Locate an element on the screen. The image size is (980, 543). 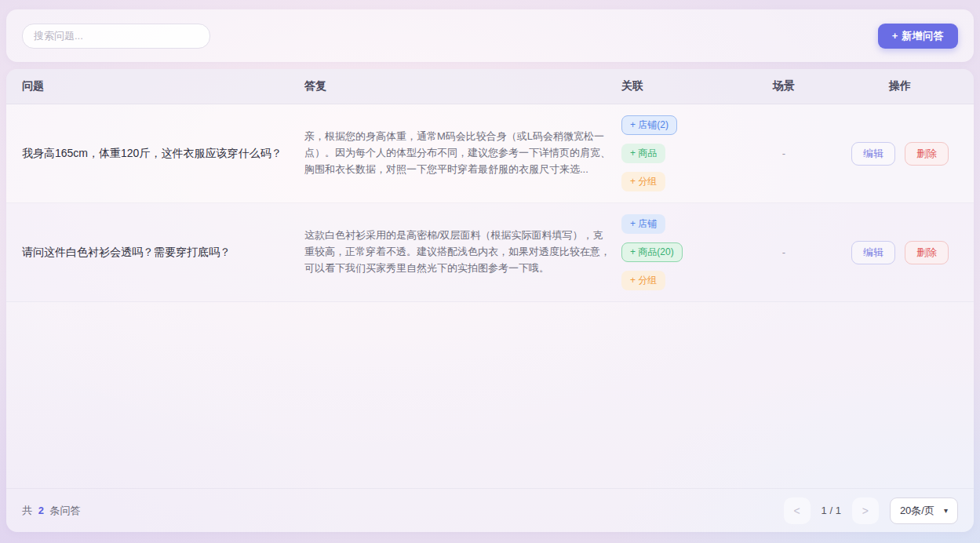
toolbar: + 新增问答 is located at coordinates (490, 36).